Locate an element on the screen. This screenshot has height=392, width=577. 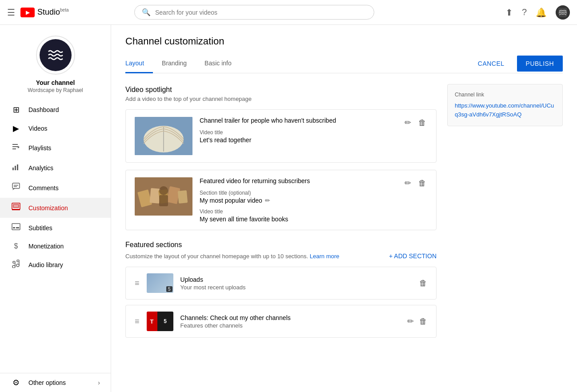
page-title: Channel customization is located at coordinates (344, 41).